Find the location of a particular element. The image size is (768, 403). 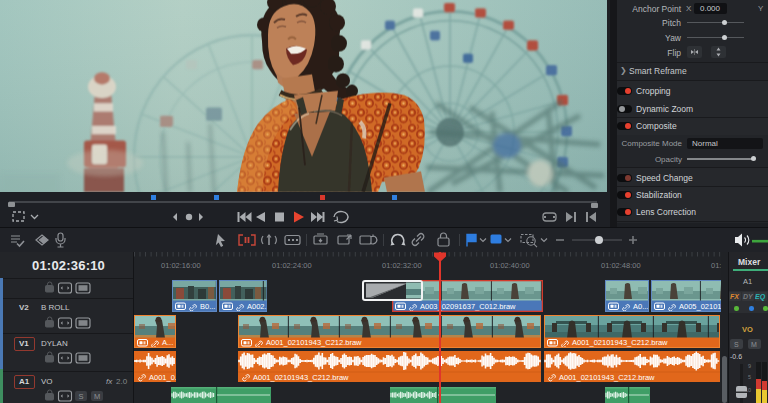

svg-text: 01:02:16:00 is located at coordinates (181, 266).